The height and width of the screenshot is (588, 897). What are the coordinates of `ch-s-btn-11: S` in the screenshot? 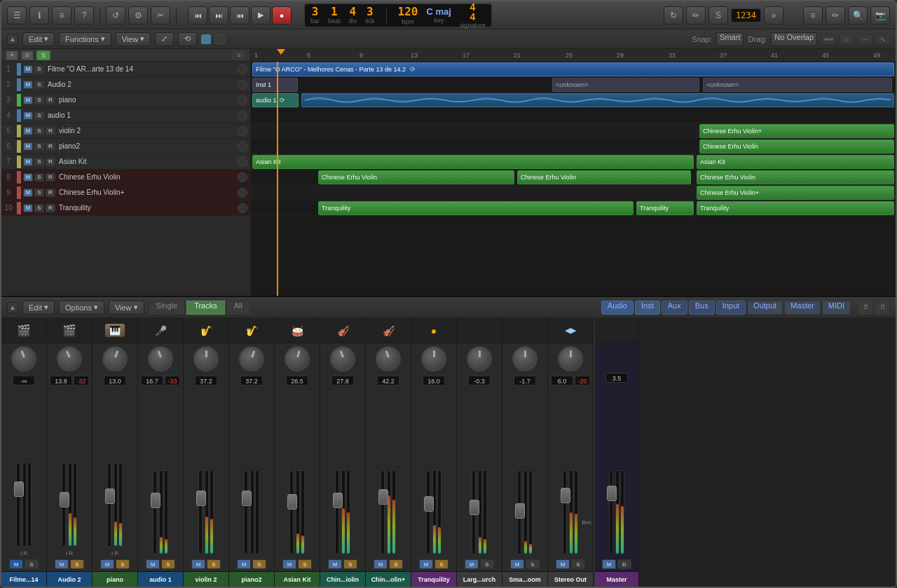 It's located at (487, 564).